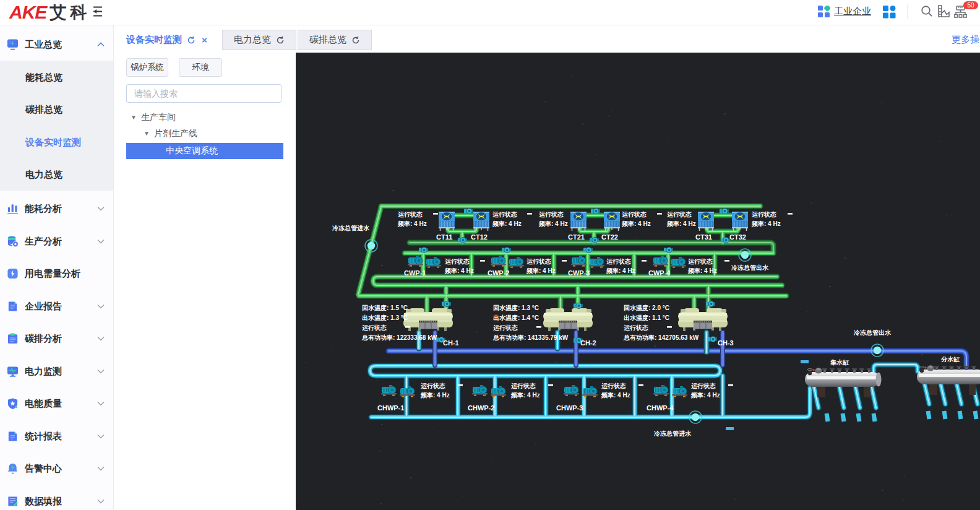 This screenshot has width=980, height=510. What do you see at coordinates (726, 343) in the screenshot?
I see `svg-text: CH-3` at bounding box center [726, 343].